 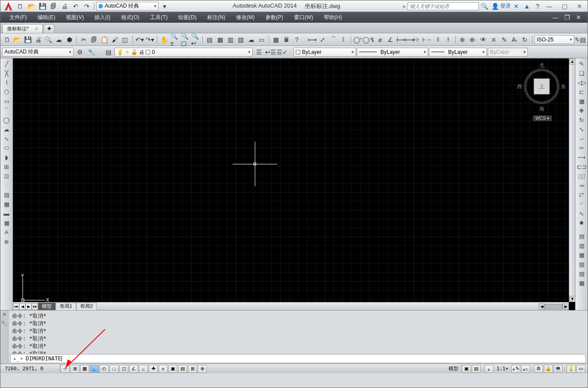 What do you see at coordinates (582, 255) in the screenshot?
I see `draworder3-icon: ▦` at bounding box center [582, 255].